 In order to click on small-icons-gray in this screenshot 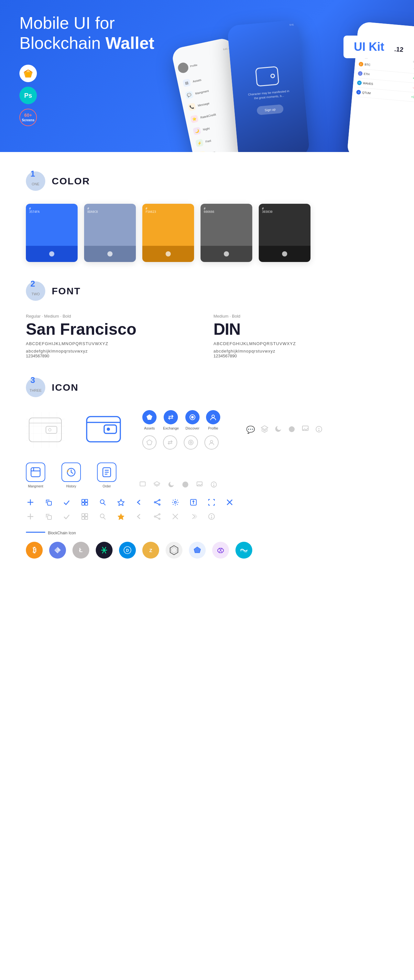, I will do `click(207, 517)`.